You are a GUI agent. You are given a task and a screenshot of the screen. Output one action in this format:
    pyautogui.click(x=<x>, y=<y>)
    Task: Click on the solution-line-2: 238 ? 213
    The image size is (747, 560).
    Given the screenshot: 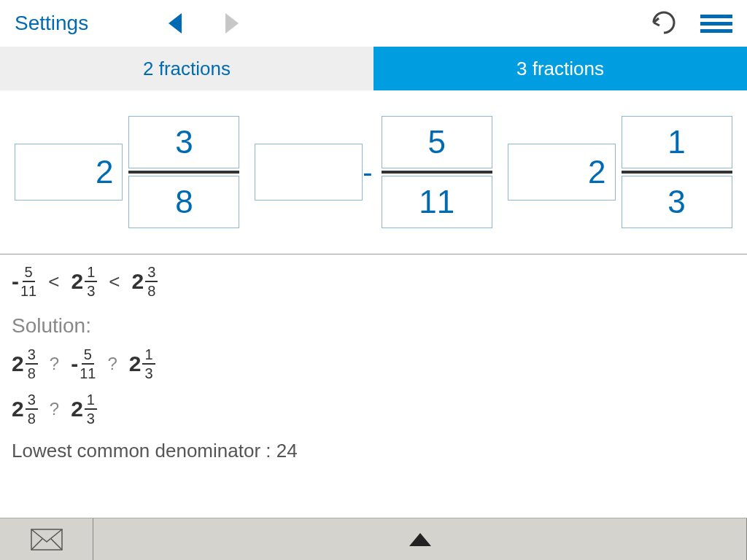 What is the action you would take?
    pyautogui.click(x=374, y=409)
    